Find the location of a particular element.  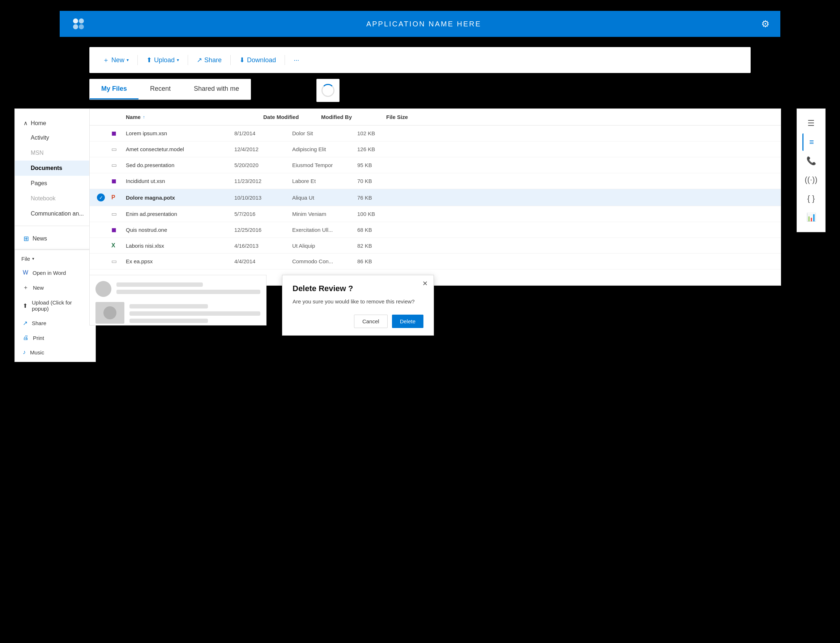

tabs-row: My Files Recent Shared with me is located at coordinates (170, 90).